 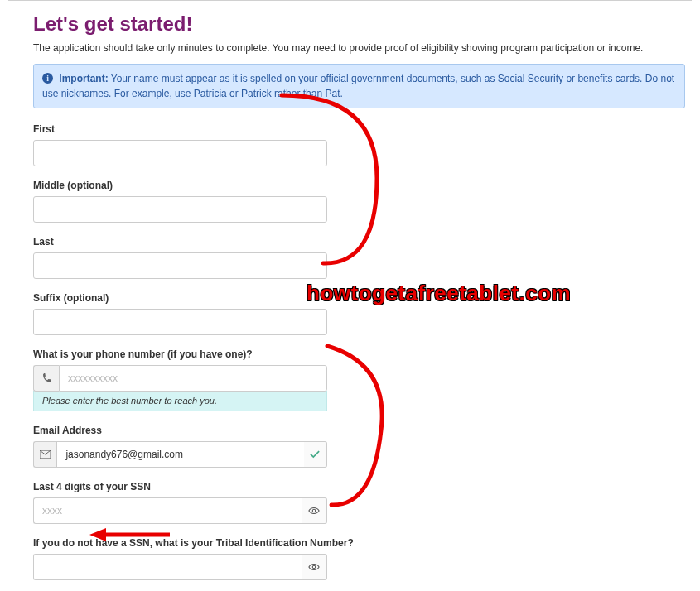 I want to click on important-text: Your name must appear as it is spelled o…, so click(x=358, y=86).